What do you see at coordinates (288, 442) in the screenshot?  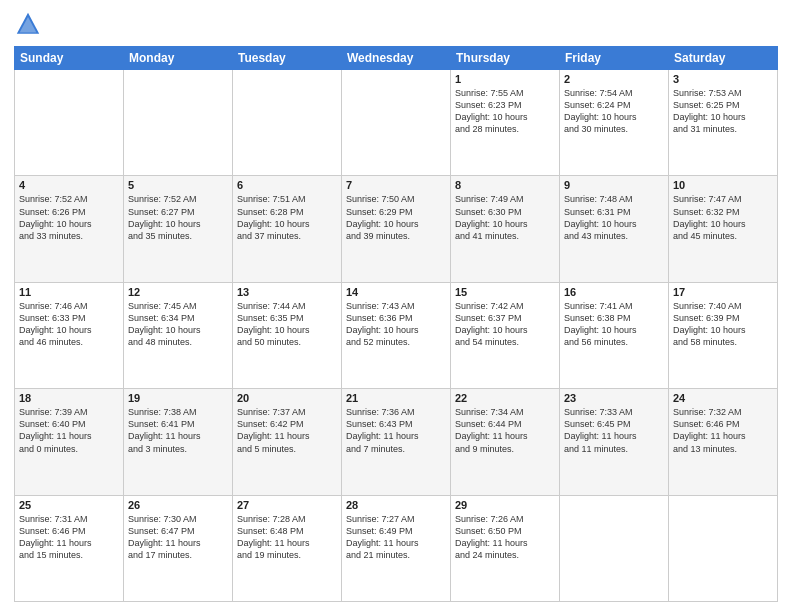 I see `calendar-cell: 20Sunrise: 7:37 AM Sunset: 6:42 PM Dayli…` at bounding box center [288, 442].